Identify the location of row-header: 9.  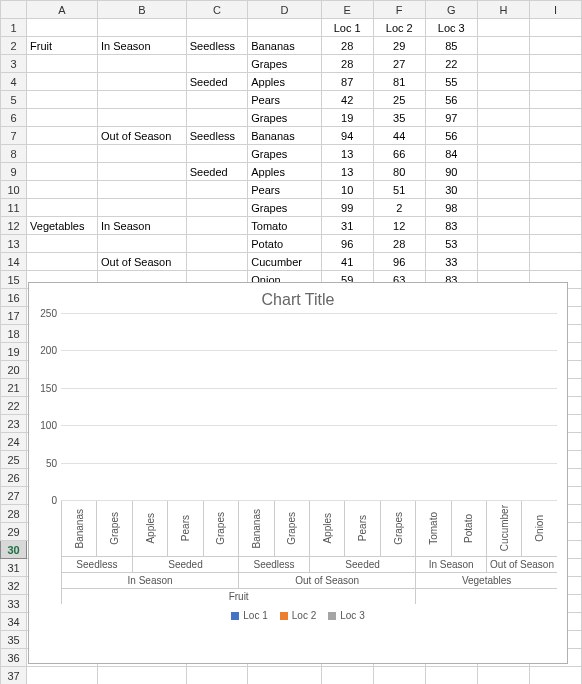
(14, 172).